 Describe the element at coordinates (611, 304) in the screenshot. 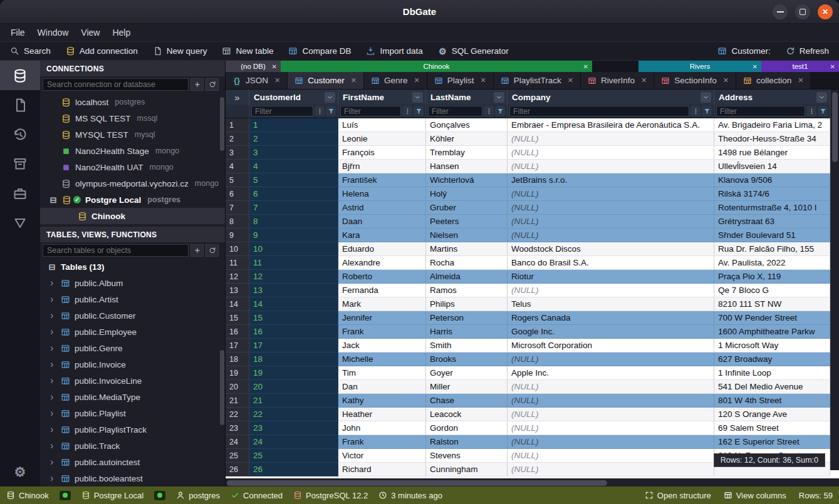

I see `grid-cell-company: Telus` at that location.